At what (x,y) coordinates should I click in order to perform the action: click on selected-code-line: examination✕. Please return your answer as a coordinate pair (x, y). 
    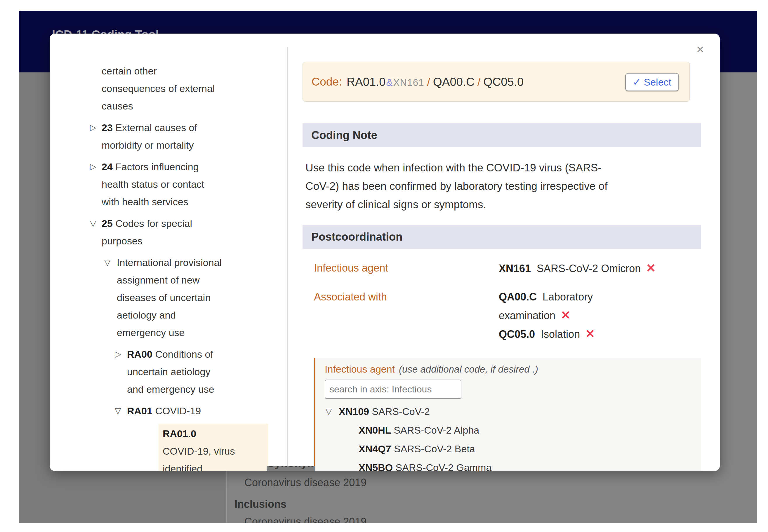
    Looking at the image, I should click on (601, 315).